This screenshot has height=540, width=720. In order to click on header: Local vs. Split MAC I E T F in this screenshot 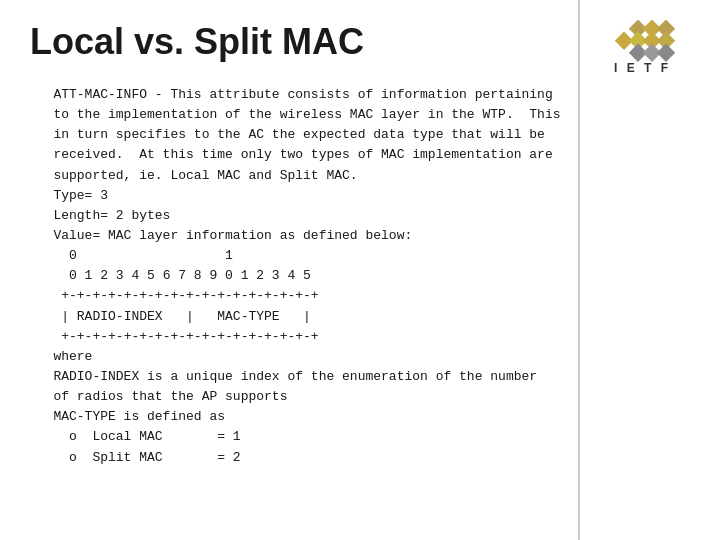, I will do `click(360, 48)`.